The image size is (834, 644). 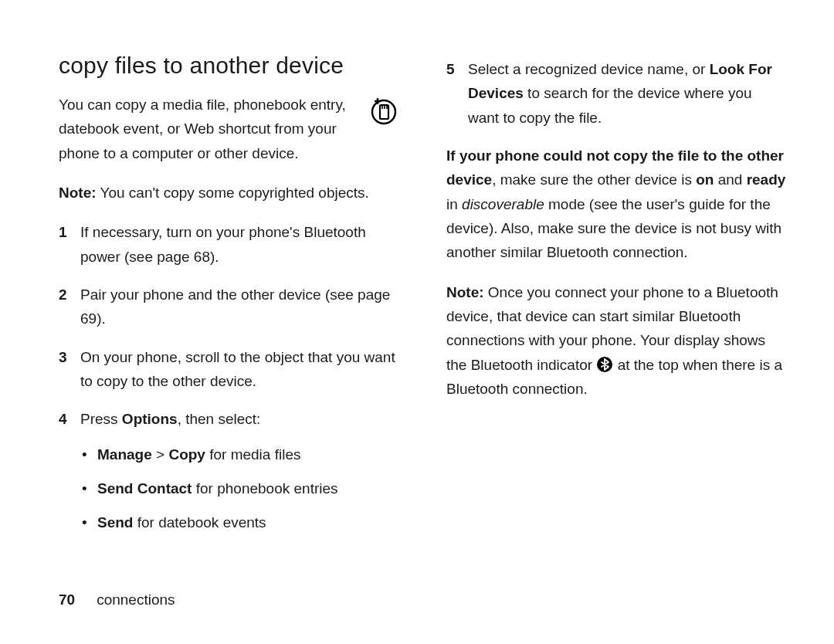 What do you see at coordinates (229, 137) in the screenshot?
I see `intro-row: You can copy a media file, phonebook ent…` at bounding box center [229, 137].